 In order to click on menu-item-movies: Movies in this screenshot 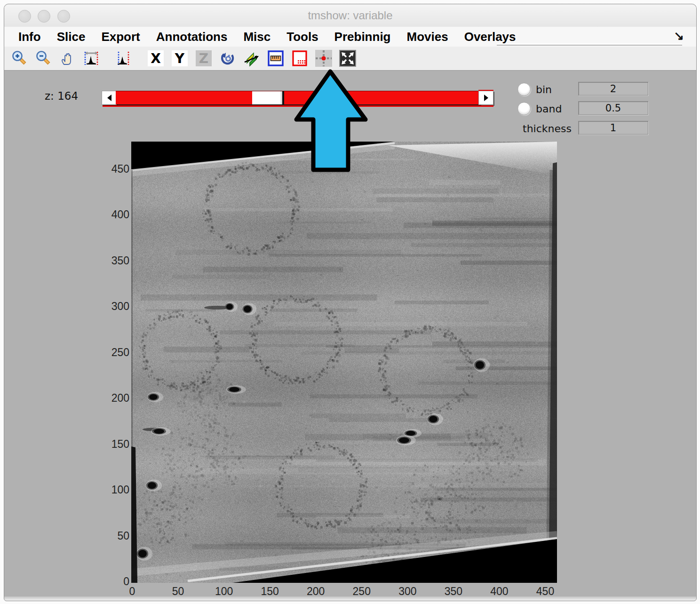, I will do `click(428, 37)`.